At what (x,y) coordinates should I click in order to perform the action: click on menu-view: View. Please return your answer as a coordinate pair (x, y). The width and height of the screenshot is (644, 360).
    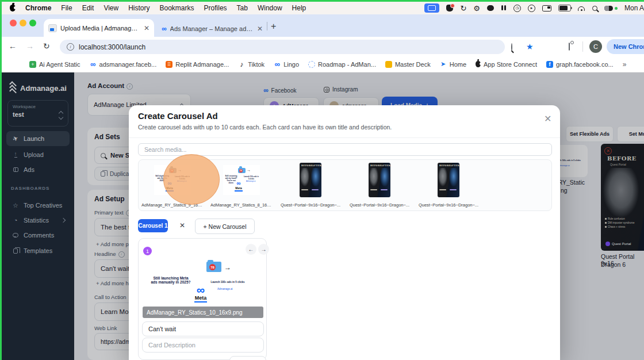
    Looking at the image, I should click on (111, 8).